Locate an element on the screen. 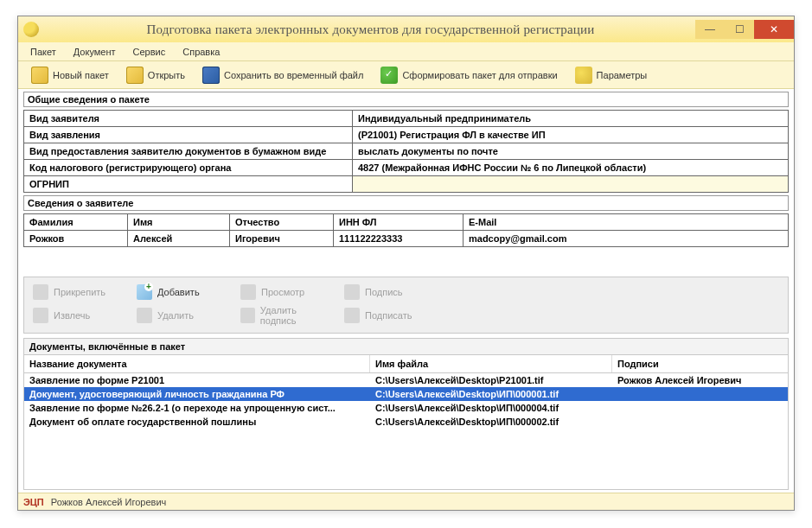 This screenshot has width=812, height=528. view-button: Просмотр is located at coordinates (285, 292).